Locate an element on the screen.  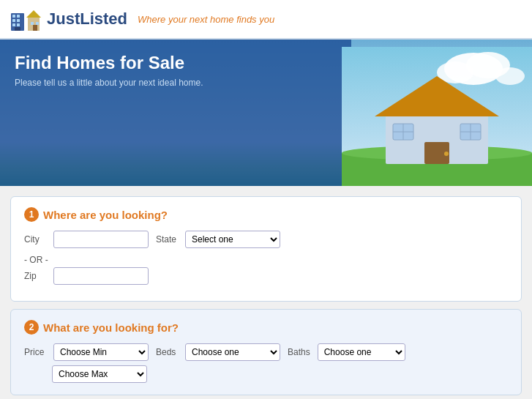
city-row: City State Select one AlabamaAlaskaArizo… is located at coordinates (266, 239).